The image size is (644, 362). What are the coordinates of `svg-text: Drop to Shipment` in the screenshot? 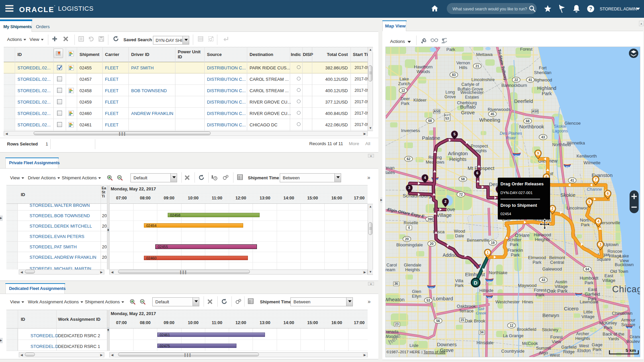 It's located at (519, 205).